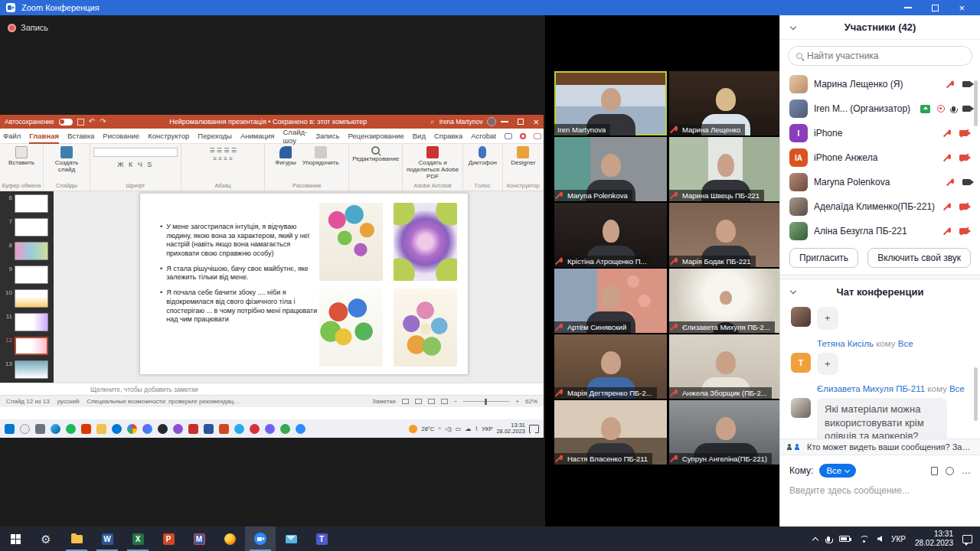 The height and width of the screenshot is (551, 980). I want to click on video-tile: Анжела Зборщик (ПБ-2..., so click(726, 367).